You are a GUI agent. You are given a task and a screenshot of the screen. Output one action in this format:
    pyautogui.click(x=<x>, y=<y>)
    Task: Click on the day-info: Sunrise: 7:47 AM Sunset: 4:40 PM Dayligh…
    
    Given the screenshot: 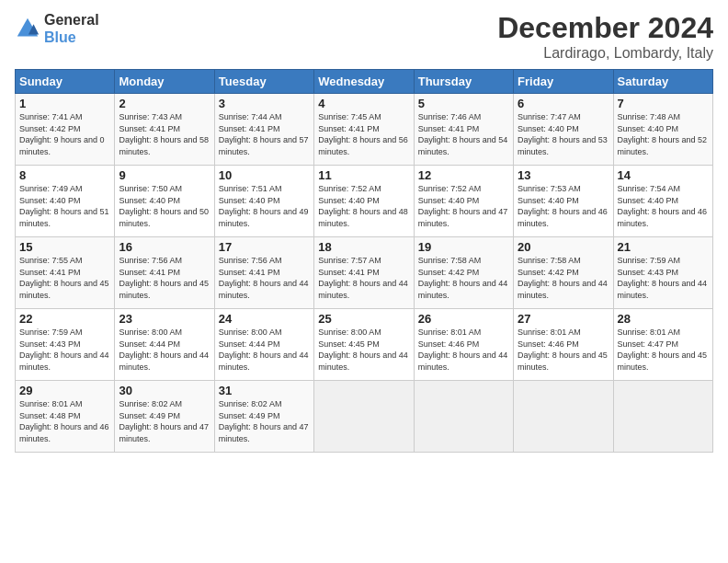 What is the action you would take?
    pyautogui.click(x=563, y=134)
    